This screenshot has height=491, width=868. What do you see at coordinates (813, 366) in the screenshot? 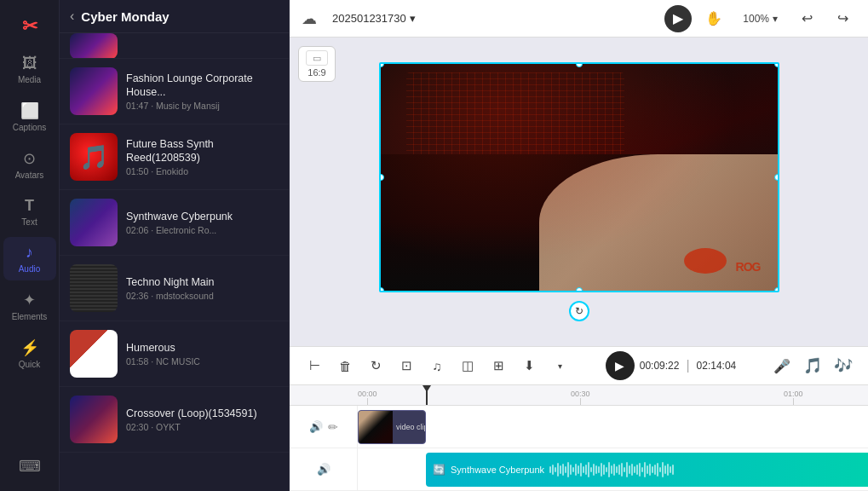
I see `ai-music-button: 🎵` at bounding box center [813, 366].